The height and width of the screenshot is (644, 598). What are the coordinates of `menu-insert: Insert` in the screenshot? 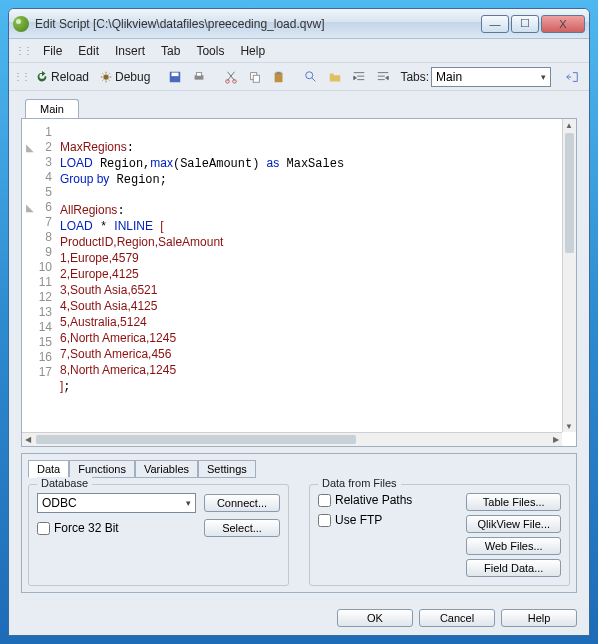 It's located at (130, 51).